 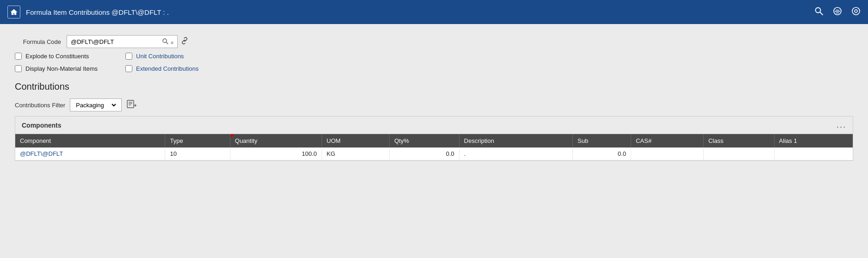 I want to click on formula-input-wrap: ≡, so click(x=128, y=42).